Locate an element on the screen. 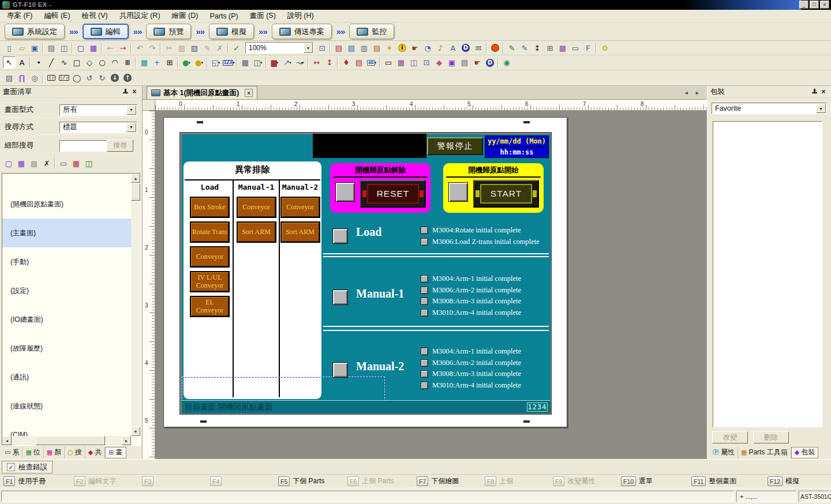  fit-screen-button: ⊡ is located at coordinates (322, 48).